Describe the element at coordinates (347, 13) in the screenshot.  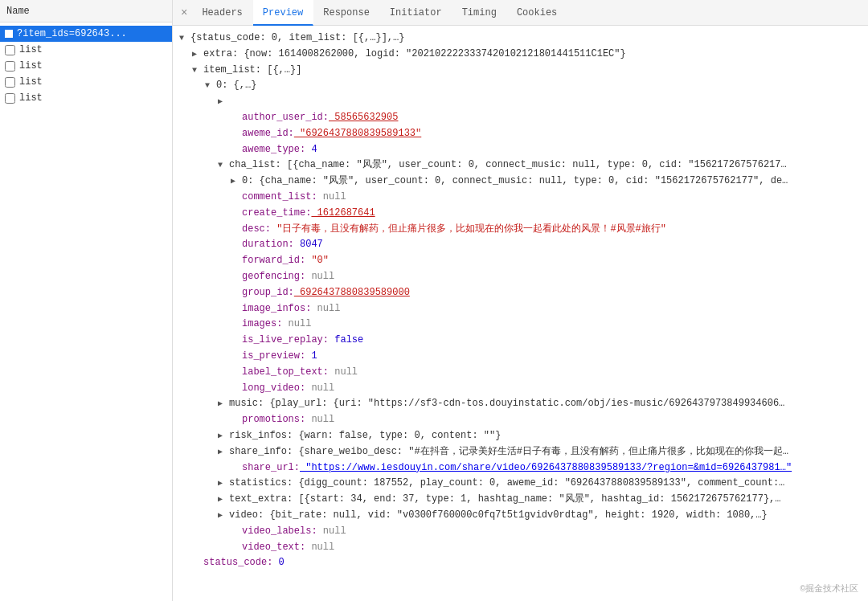
I see `tab-response: Response` at that location.